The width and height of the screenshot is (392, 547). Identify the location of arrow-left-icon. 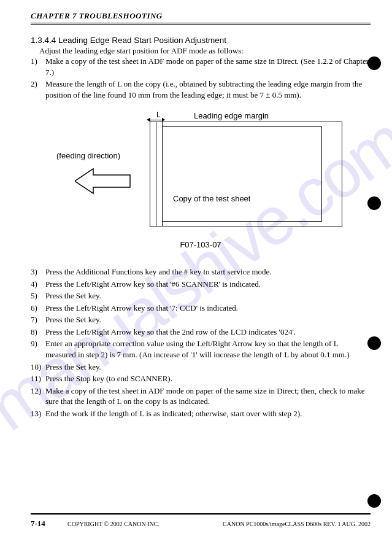
(104, 181).